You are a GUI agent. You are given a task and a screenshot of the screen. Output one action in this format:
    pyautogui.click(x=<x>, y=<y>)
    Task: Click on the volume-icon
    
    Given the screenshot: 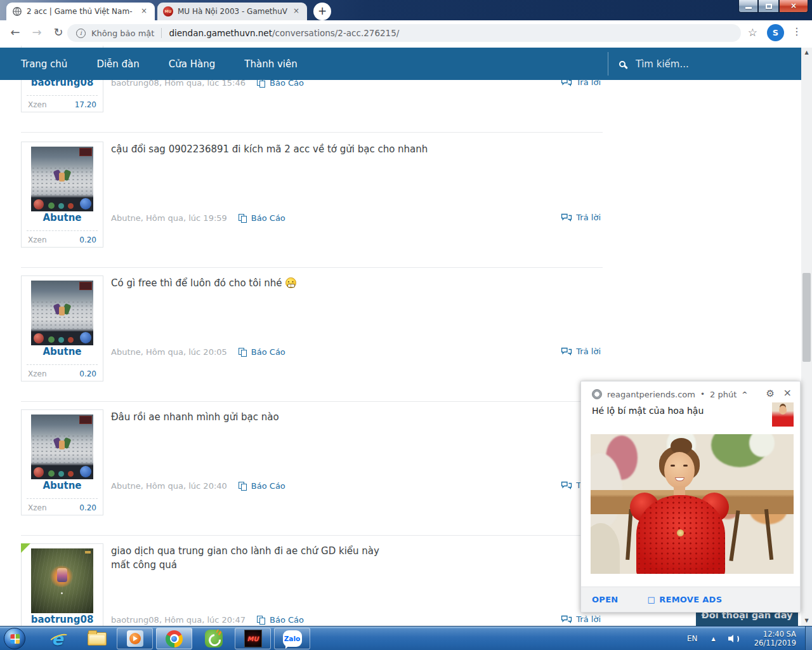 What is the action you would take?
    pyautogui.click(x=733, y=639)
    